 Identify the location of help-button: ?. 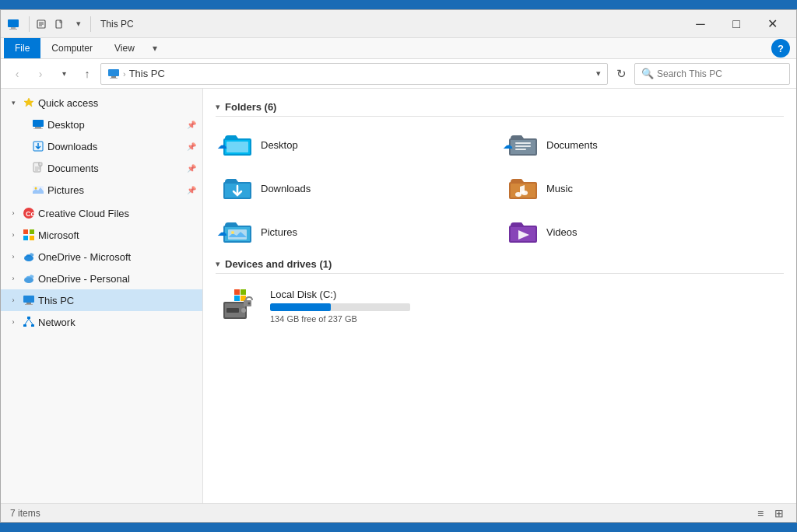
(781, 48).